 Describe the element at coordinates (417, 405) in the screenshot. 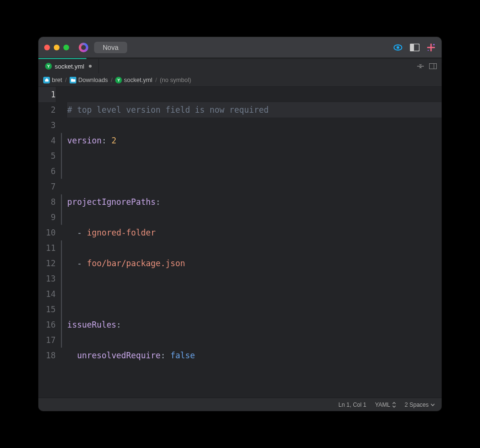

I see `status-indent-label: 2 Spaces` at that location.